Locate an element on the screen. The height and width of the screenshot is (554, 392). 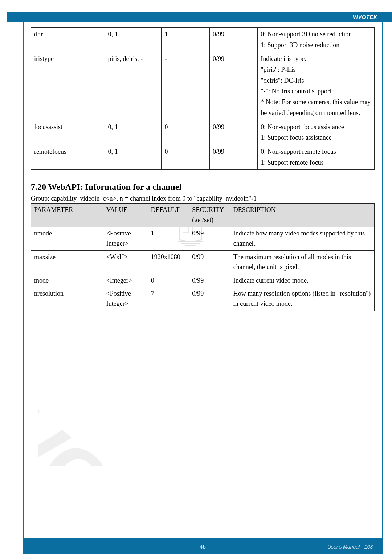
col-default: DEFAULT is located at coordinates (168, 216).